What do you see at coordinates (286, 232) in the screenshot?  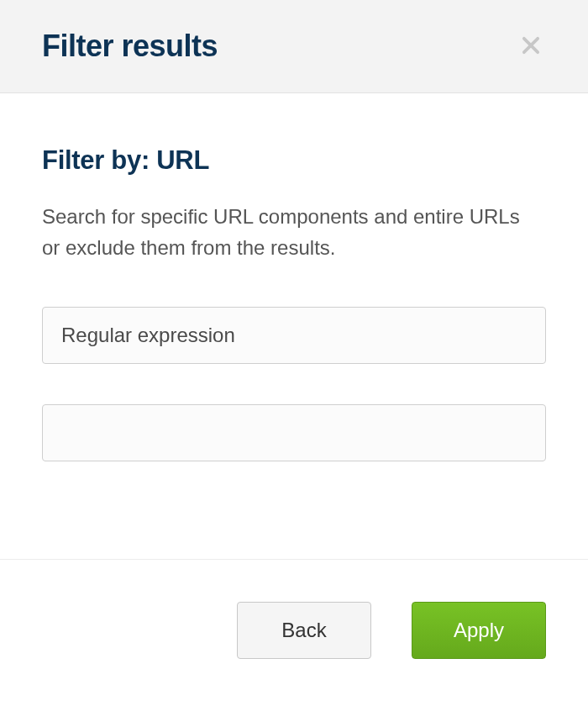 I see `section-description: Search for specific URL components and e…` at bounding box center [286, 232].